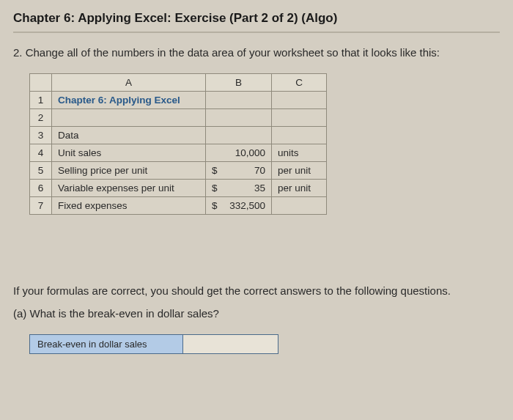 Image resolution: width=513 pixels, height=420 pixels. Describe the element at coordinates (41, 153) in the screenshot. I see `row-number: 4` at that location.